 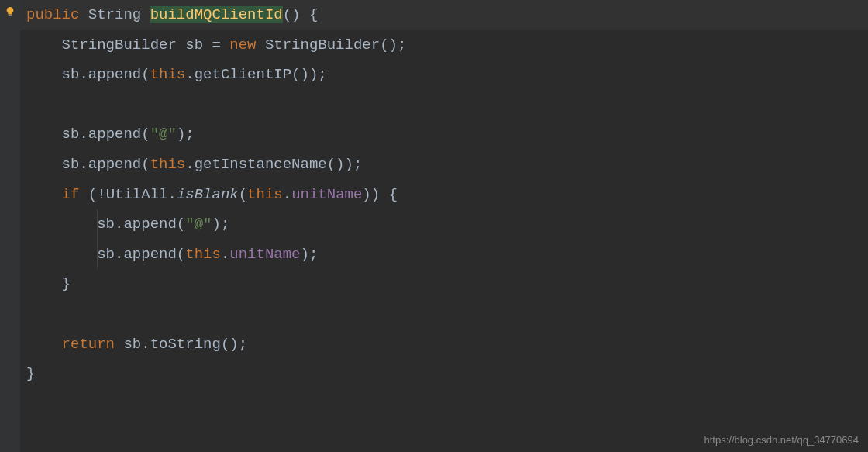 I want to click on type-stringbuilder: StringBuilder, so click(x=119, y=45).